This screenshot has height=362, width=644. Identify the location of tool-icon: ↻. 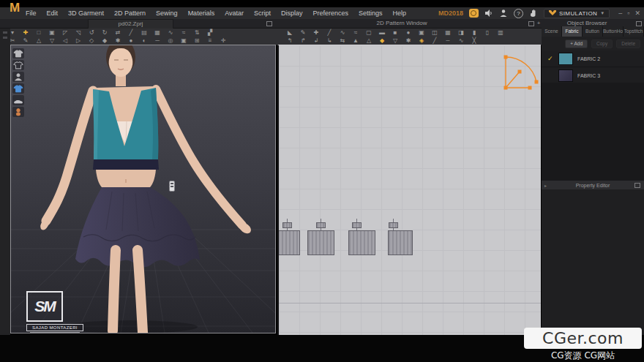
(105, 32).